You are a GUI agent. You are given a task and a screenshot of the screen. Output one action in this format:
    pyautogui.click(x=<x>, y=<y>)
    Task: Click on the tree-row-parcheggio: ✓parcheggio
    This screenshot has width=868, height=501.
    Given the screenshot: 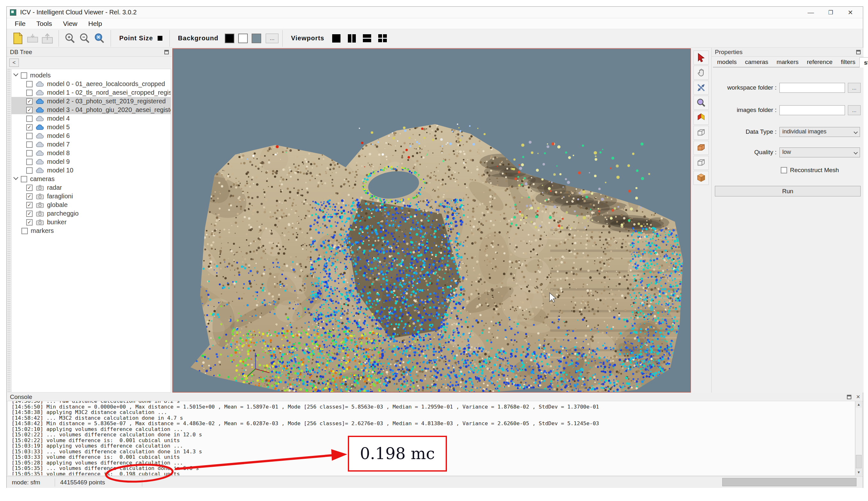 What is the action you would take?
    pyautogui.click(x=91, y=213)
    